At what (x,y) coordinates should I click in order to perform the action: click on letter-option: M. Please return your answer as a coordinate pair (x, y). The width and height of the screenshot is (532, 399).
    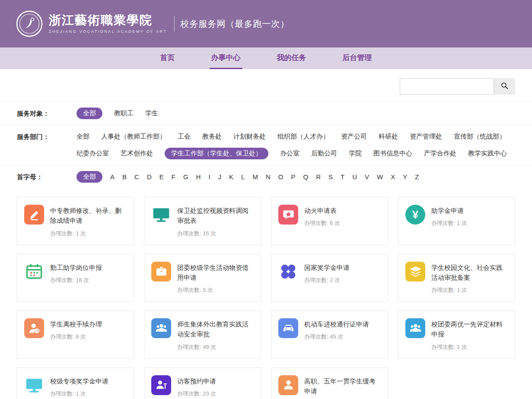
    Looking at the image, I should click on (255, 177).